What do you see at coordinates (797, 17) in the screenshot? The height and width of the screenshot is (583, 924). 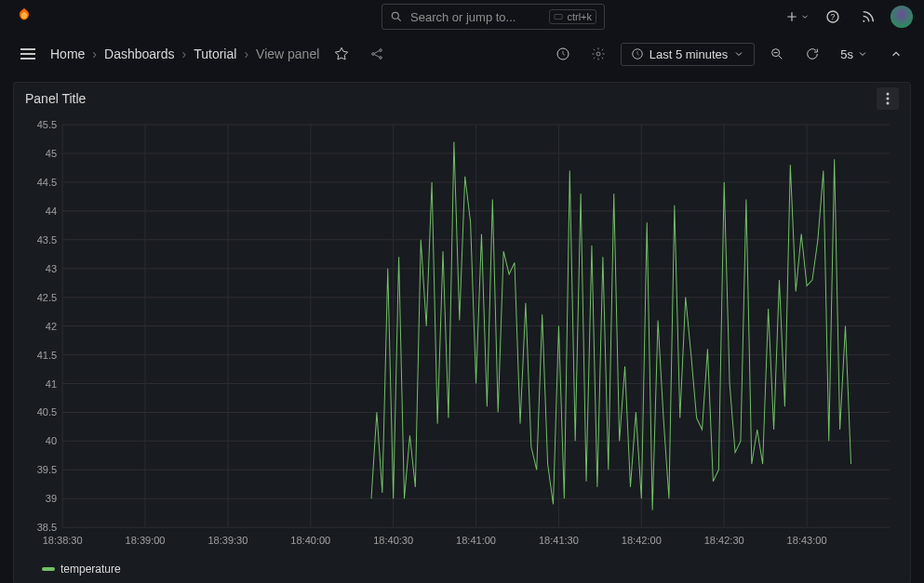 I see `add-button` at bounding box center [797, 17].